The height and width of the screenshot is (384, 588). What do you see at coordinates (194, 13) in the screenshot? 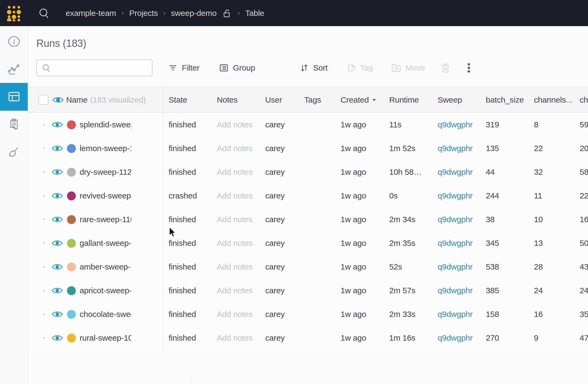
I see `breadcrumb-project: sweep-demo` at bounding box center [194, 13].